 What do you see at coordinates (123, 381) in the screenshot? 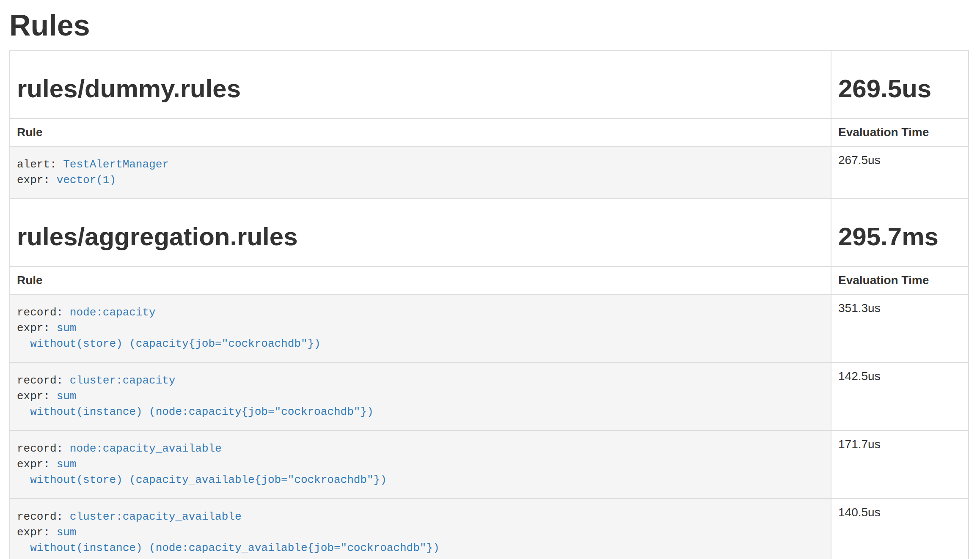
I see `rule-name-link: cluster:capacity` at bounding box center [123, 381].